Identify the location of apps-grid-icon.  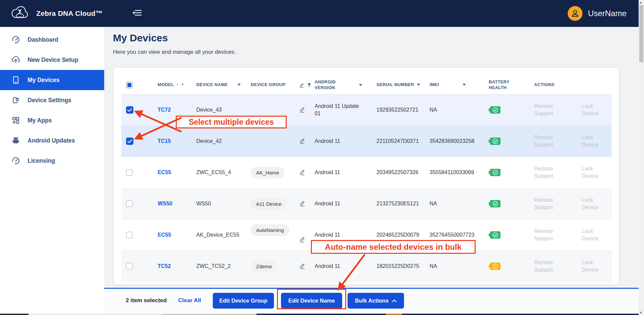
(16, 120).